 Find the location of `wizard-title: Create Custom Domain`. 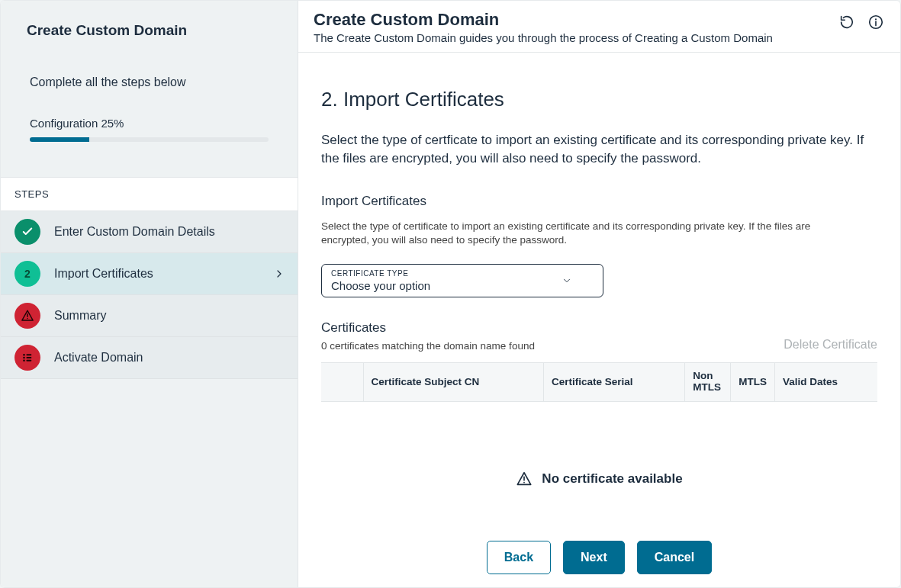

wizard-title: Create Custom Domain is located at coordinates (150, 31).